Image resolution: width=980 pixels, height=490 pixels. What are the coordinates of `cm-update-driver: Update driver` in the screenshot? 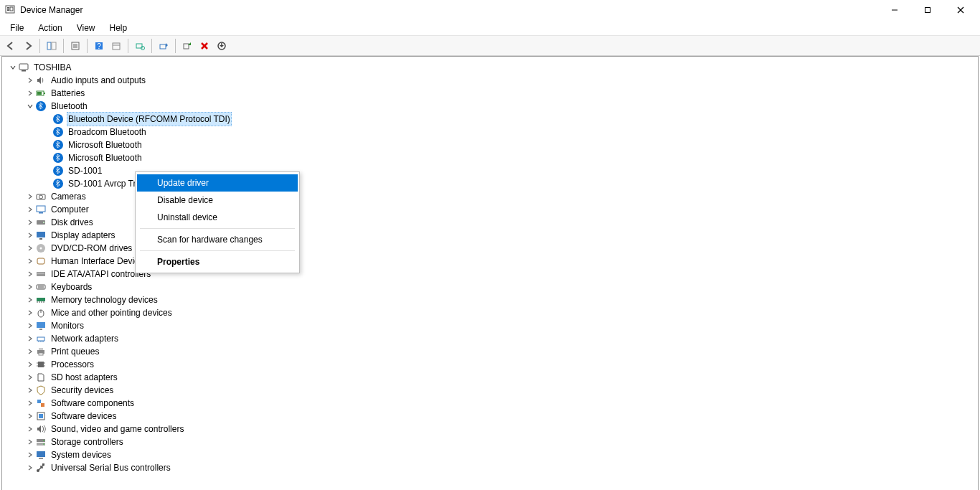 It's located at (217, 183).